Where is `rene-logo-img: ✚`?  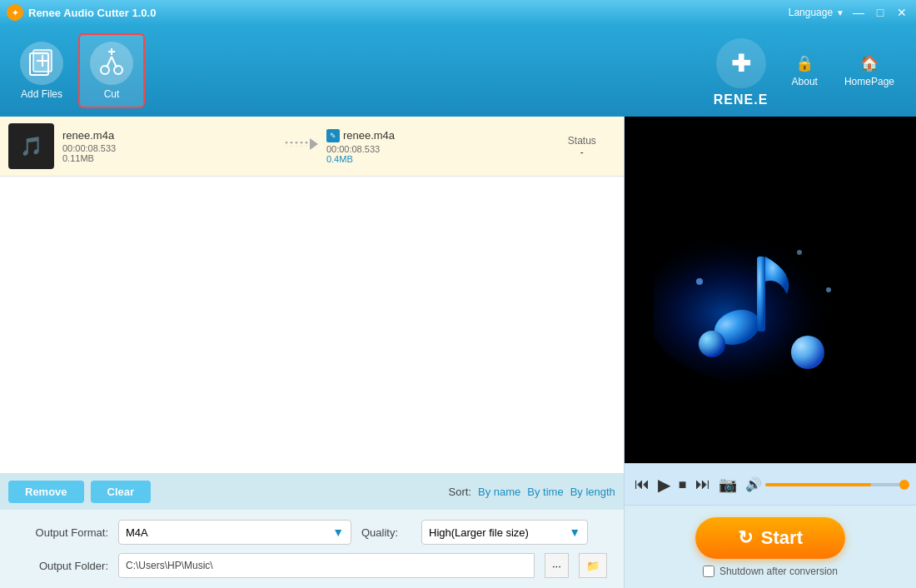 rene-logo-img: ✚ is located at coordinates (741, 63).